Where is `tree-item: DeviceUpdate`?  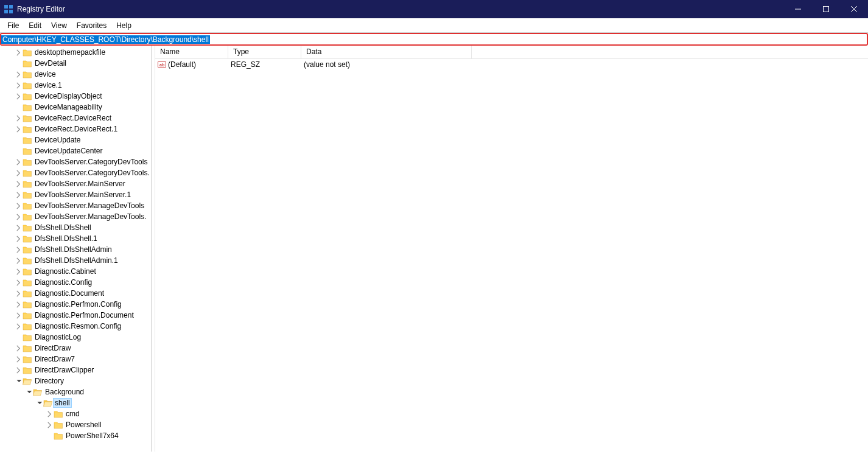 tree-item: DeviceUpdate is located at coordinates (75, 140).